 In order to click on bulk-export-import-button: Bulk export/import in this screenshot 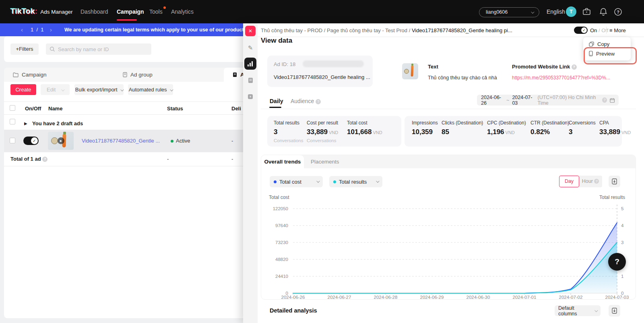, I will do `click(99, 89)`.